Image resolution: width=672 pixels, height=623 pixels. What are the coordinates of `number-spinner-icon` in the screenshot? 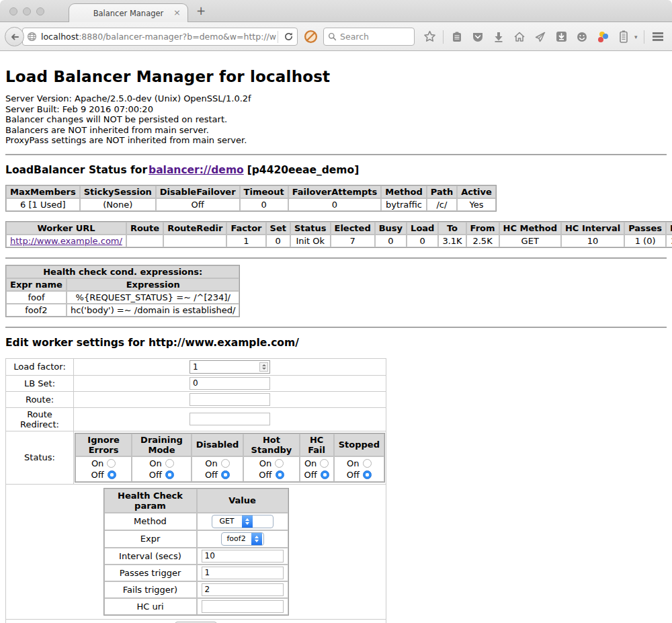 It's located at (263, 367).